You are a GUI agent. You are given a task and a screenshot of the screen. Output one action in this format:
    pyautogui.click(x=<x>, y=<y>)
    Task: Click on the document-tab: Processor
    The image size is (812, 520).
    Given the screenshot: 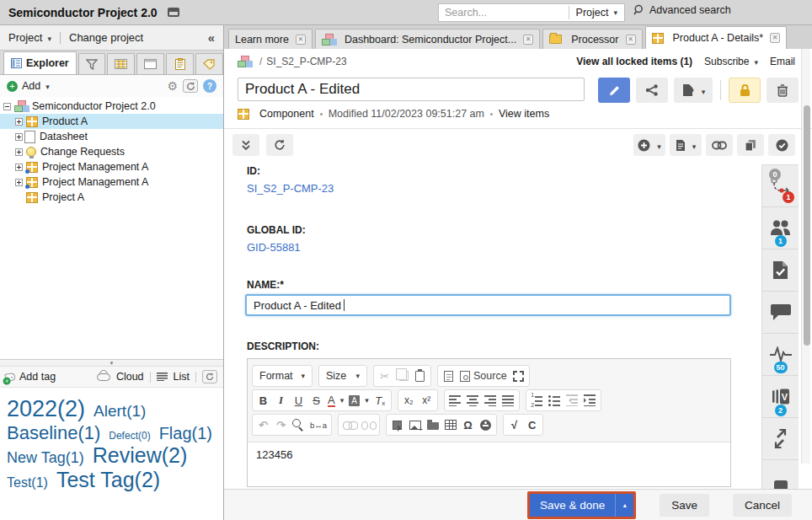 What is the action you would take?
    pyautogui.click(x=592, y=39)
    